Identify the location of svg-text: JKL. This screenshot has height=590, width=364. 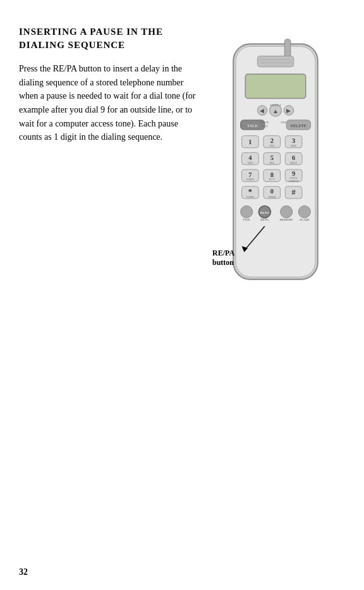
(272, 163).